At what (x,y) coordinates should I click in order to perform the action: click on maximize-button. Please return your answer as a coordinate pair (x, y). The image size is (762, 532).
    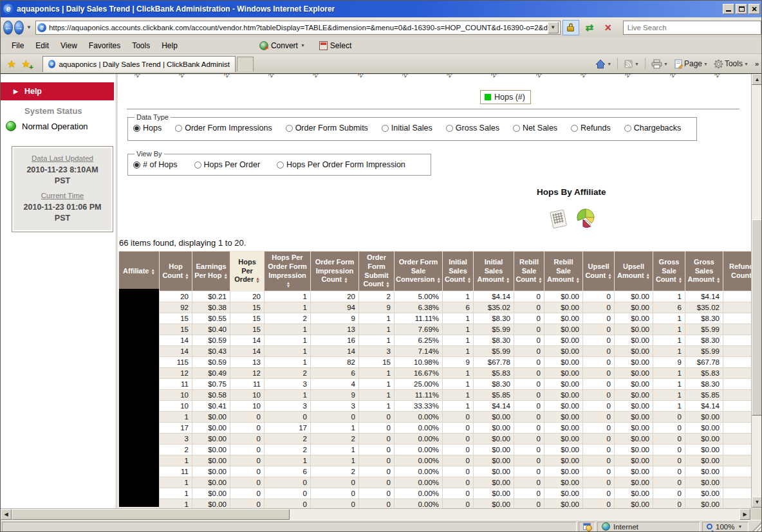
    Looking at the image, I should click on (741, 9).